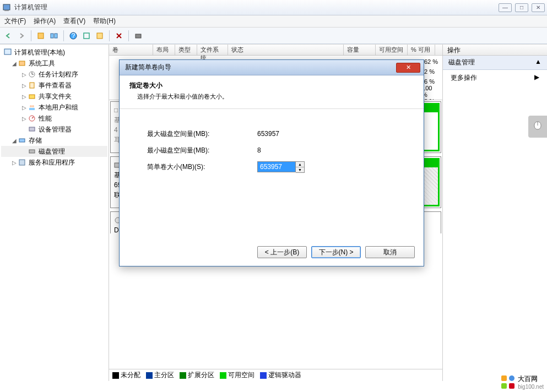 This screenshot has height=392, width=547. What do you see at coordinates (213, 50) in the screenshot?
I see `col-fs: 文件系统` at bounding box center [213, 50].